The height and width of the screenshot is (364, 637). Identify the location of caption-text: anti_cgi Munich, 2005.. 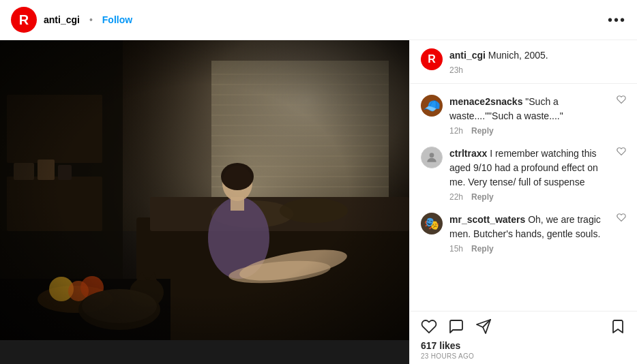
(499, 56).